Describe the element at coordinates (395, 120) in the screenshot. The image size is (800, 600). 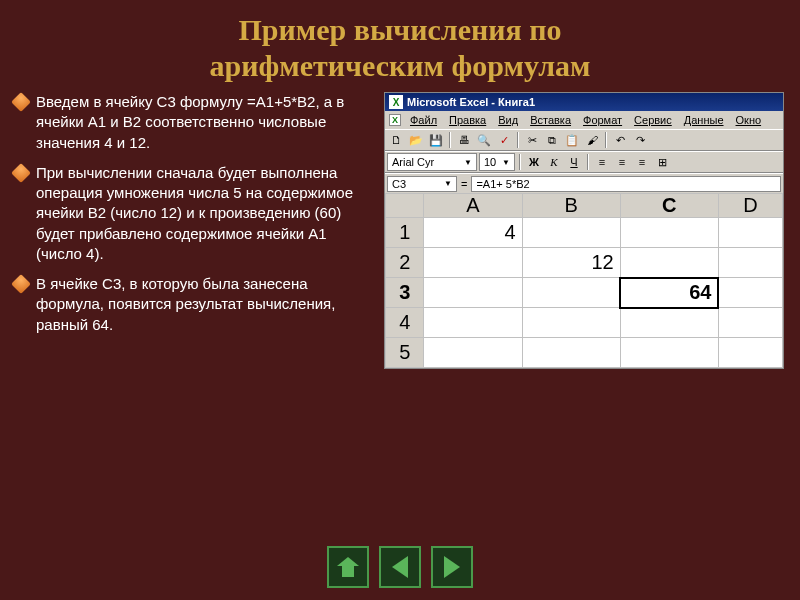
I see `workbook-icon: X` at that location.